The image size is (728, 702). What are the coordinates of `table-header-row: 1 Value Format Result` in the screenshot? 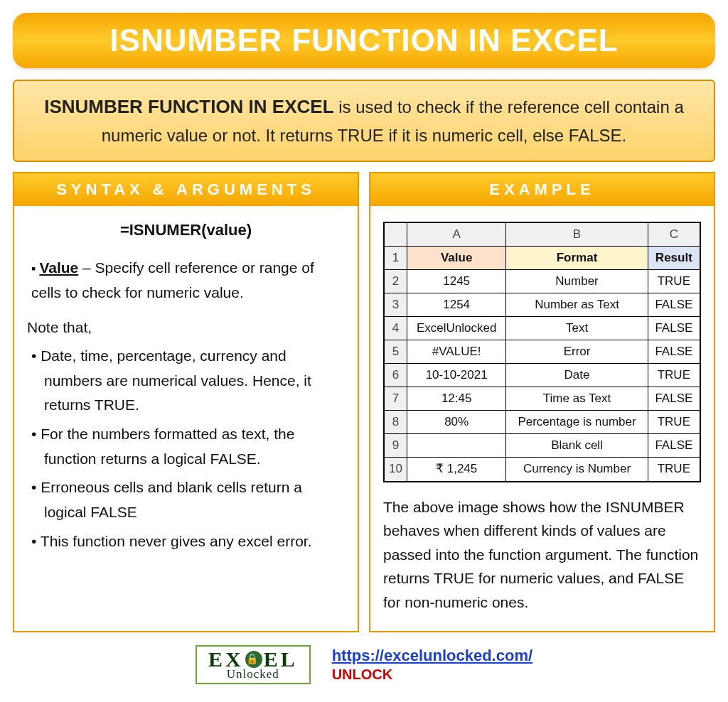 It's located at (542, 259).